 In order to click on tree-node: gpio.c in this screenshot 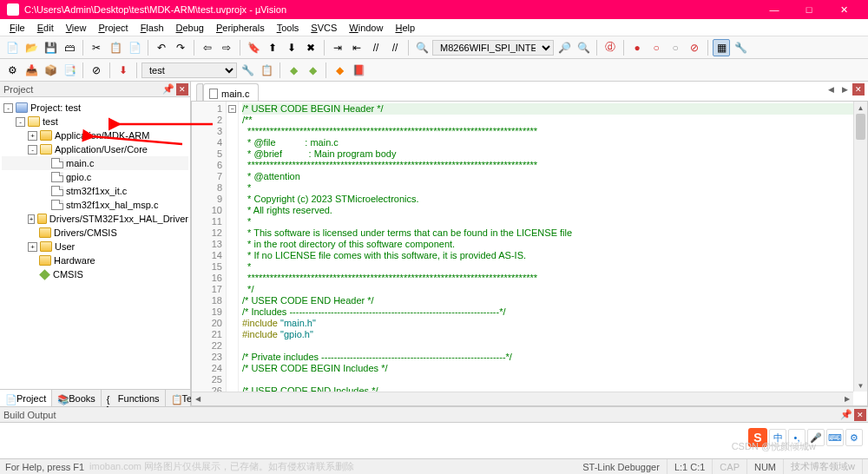, I will do `click(95, 177)`.